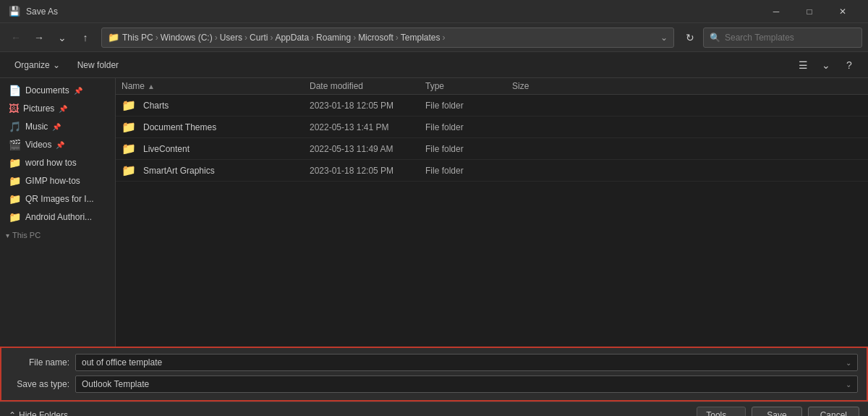 The height and width of the screenshot is (416, 868). I want to click on expand-icon: ▾, so click(7, 236).